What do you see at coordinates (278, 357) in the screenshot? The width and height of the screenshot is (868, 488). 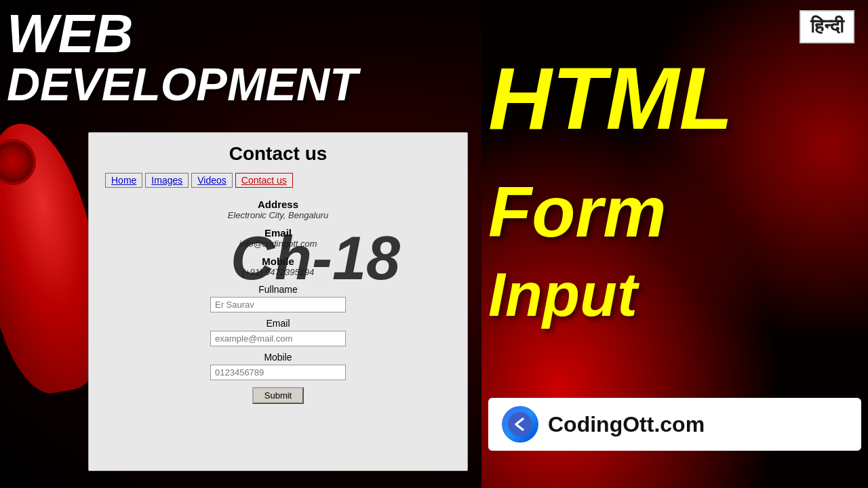 I see `mobile-field-label: Mobile` at bounding box center [278, 357].